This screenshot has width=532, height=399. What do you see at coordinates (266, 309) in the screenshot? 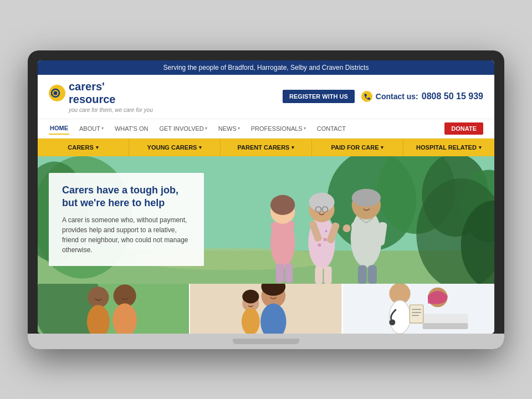
I see `thumbnail-row` at bounding box center [266, 309].